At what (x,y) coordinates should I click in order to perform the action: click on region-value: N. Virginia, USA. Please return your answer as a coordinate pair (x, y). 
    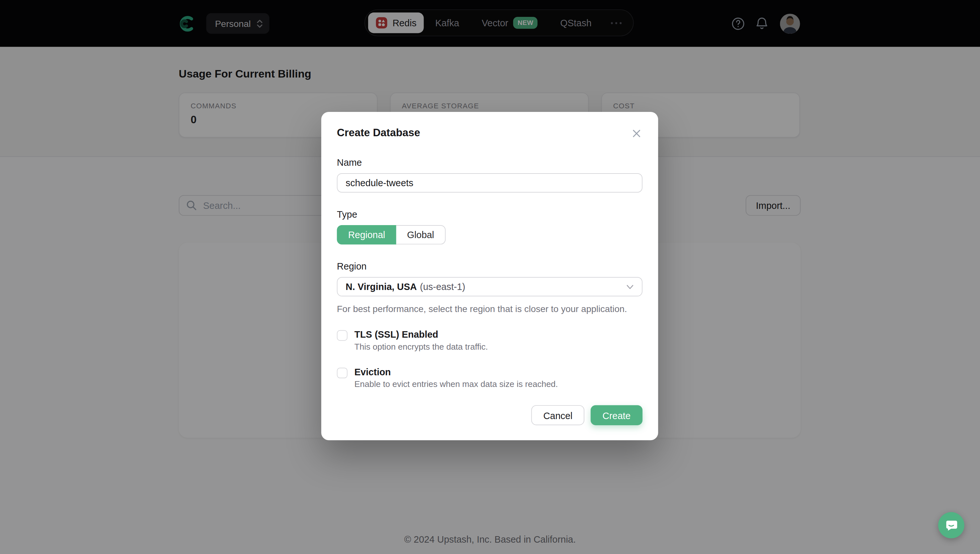
    Looking at the image, I should click on (381, 287).